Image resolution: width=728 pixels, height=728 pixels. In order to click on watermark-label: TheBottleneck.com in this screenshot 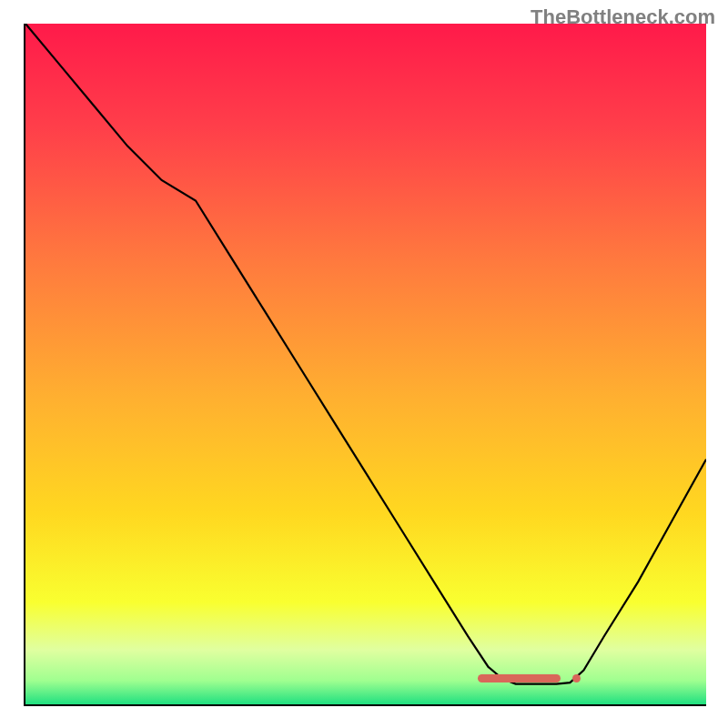, I will do `click(622, 17)`.